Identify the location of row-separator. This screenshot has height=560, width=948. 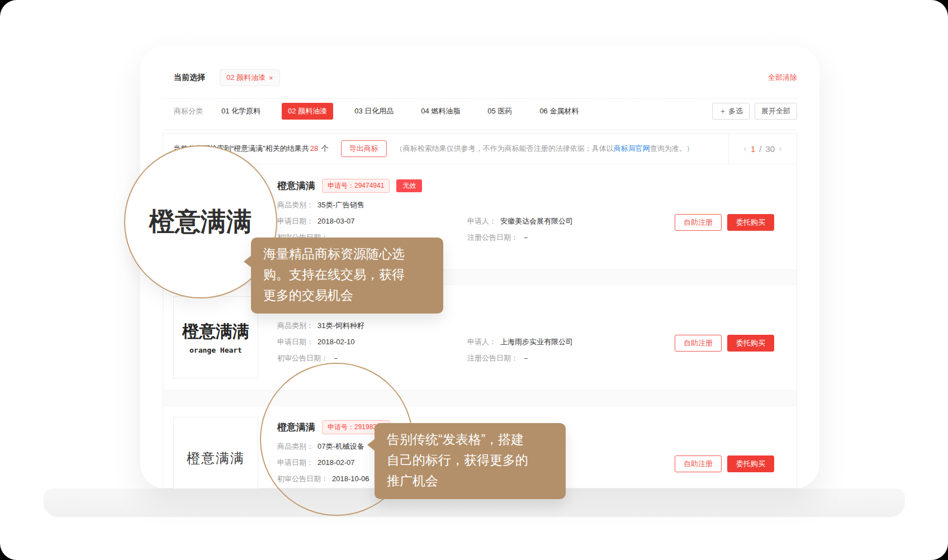
(480, 398).